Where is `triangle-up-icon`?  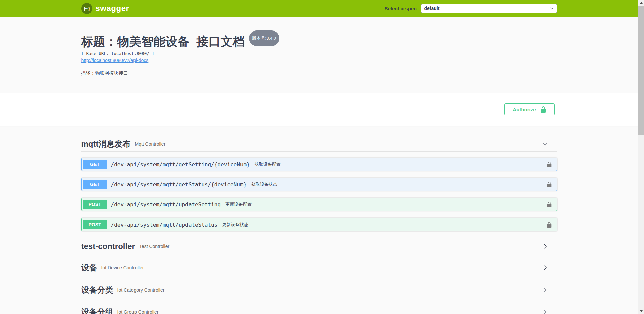 triangle-up-icon is located at coordinates (641, 3).